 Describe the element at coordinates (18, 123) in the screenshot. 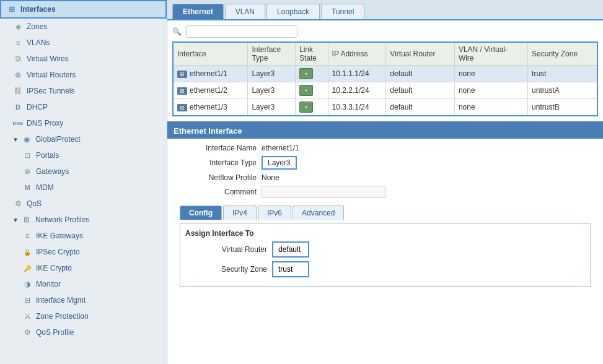

I see `dns-proxy-icon` at that location.